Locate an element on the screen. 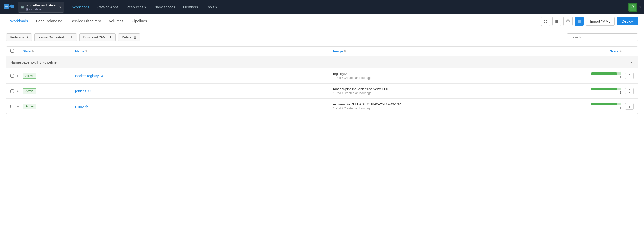 Image resolution: width=644 pixels, height=237 pixels. tab-service-discovery: Service Discovery is located at coordinates (86, 21).